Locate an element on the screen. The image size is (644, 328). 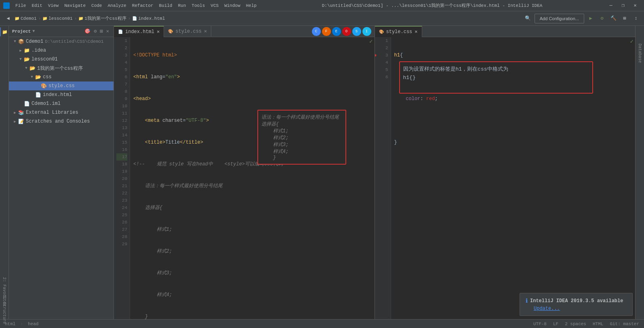
tree-item-css: ▼ 📂 css is located at coordinates (61, 77).